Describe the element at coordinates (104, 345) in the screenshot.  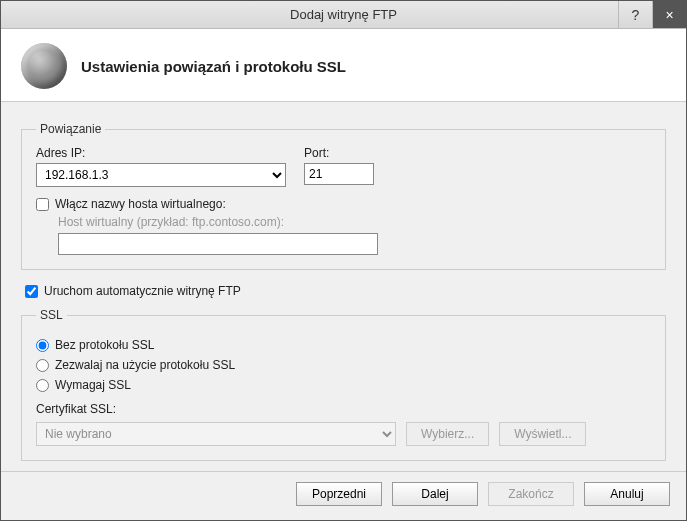
I see `ssl-none-label: Bez protokołu SSL` at that location.